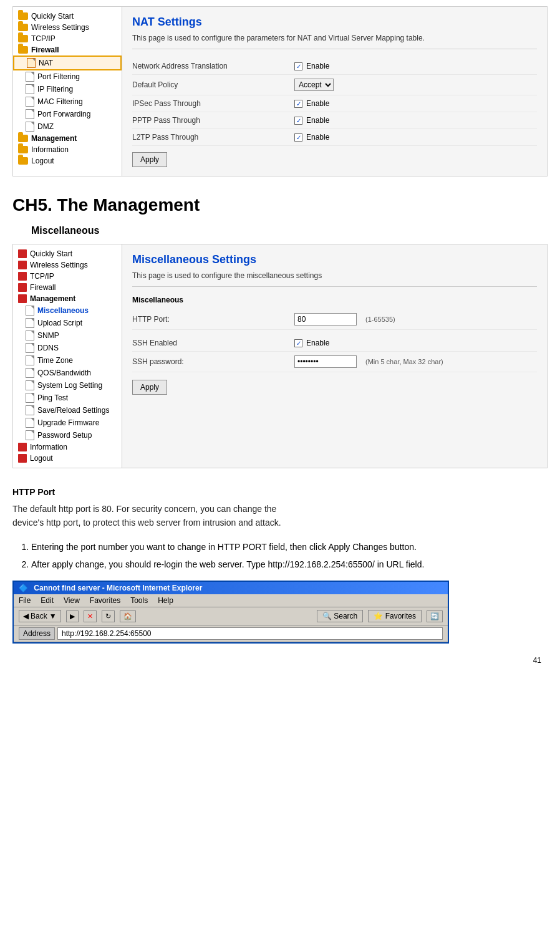 This screenshot has height=926, width=560. What do you see at coordinates (289, 565) in the screenshot?
I see `http-step-2: After apply change, you should re-login …` at bounding box center [289, 565].